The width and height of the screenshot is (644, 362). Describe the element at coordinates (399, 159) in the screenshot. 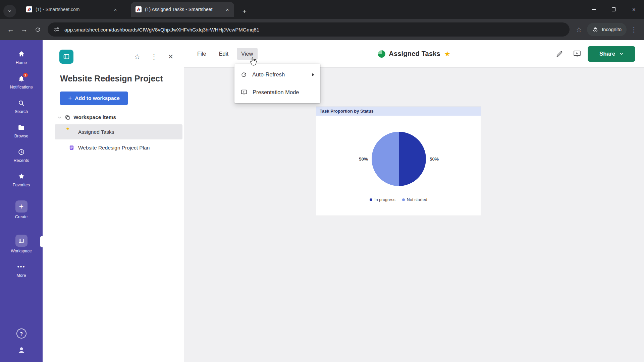

I see `pie-chart` at that location.